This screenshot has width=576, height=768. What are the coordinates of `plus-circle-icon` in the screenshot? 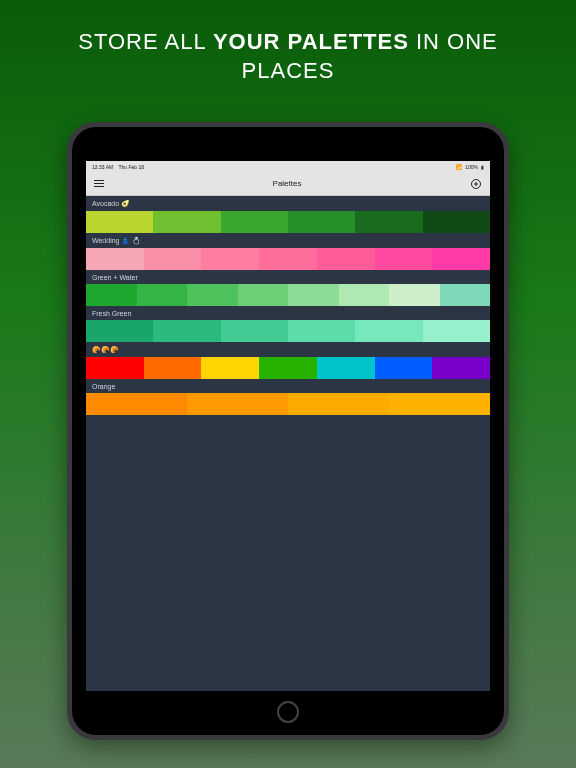 It's located at (476, 184).